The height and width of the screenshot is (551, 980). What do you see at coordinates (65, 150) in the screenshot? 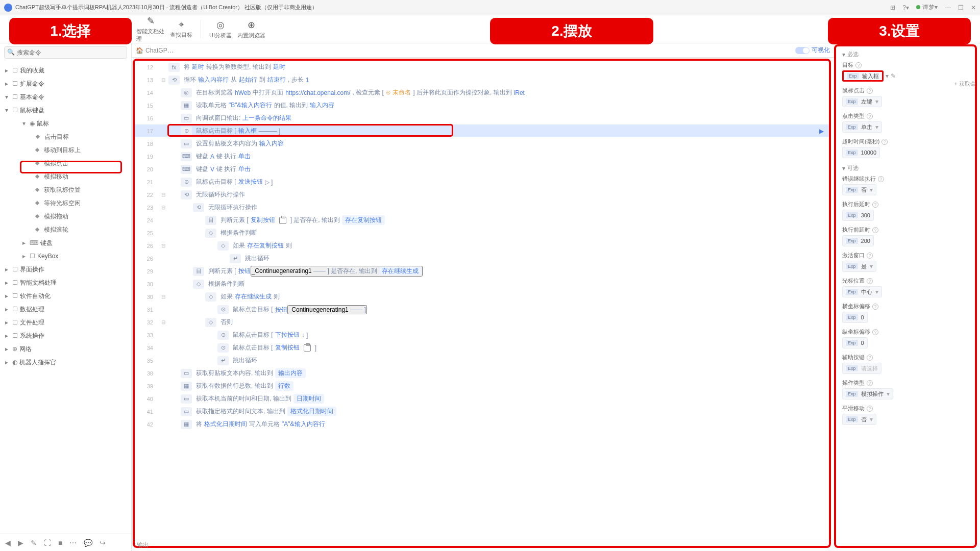
I see `tree-item-6: 移动到目标上` at bounding box center [65, 150].